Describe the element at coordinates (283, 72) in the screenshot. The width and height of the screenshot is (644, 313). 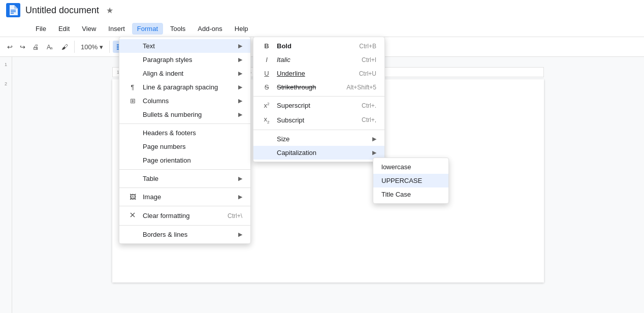
I see `ruler-mark: 6` at that location.